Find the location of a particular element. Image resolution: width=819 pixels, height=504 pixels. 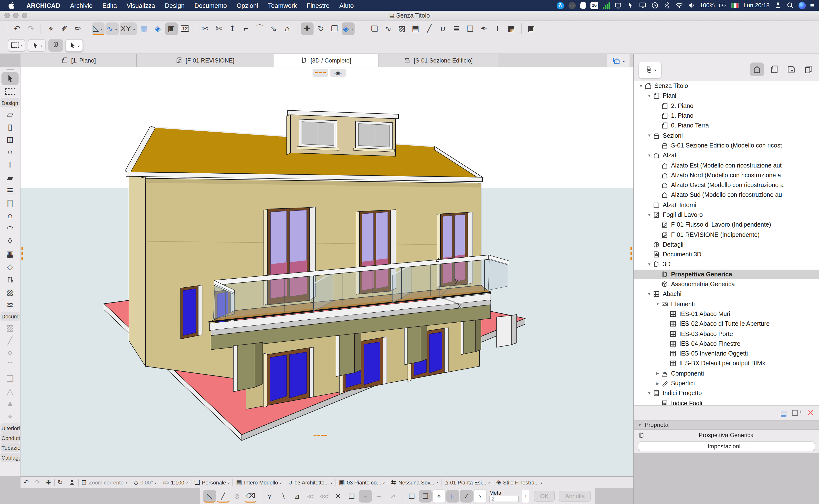

pen-sets-icon: ∪ is located at coordinates (443, 29).